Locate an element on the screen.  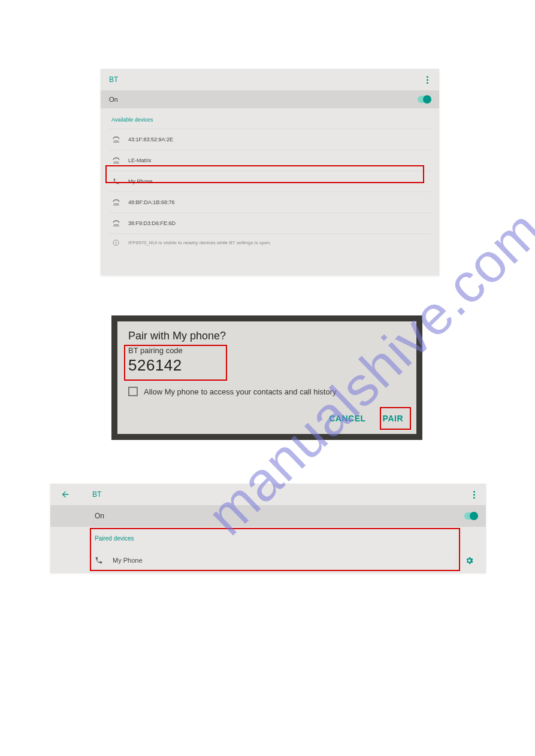
device-name: 43:1F:83:52:9A:2E is located at coordinates (151, 139).